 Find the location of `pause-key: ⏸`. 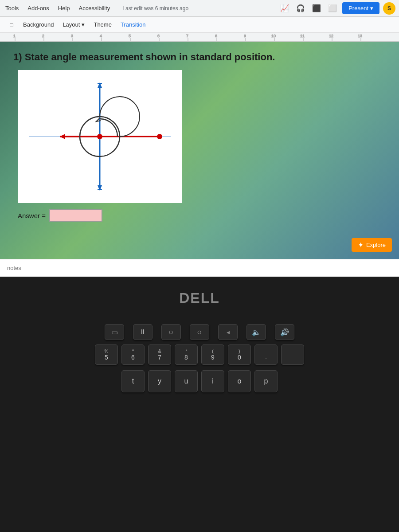

pause-key: ⏸ is located at coordinates (143, 332).